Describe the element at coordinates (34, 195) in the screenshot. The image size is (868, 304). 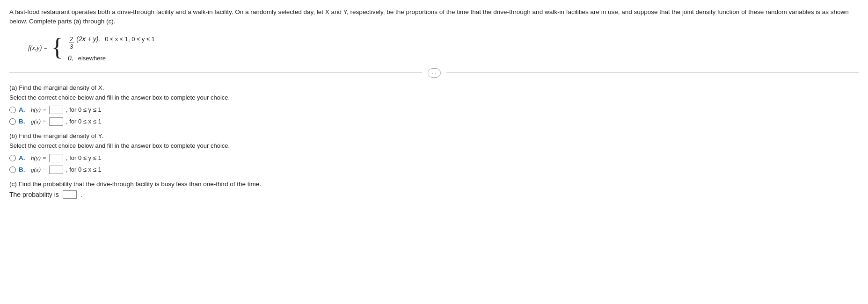
I see `prob-label: The probability is` at that location.